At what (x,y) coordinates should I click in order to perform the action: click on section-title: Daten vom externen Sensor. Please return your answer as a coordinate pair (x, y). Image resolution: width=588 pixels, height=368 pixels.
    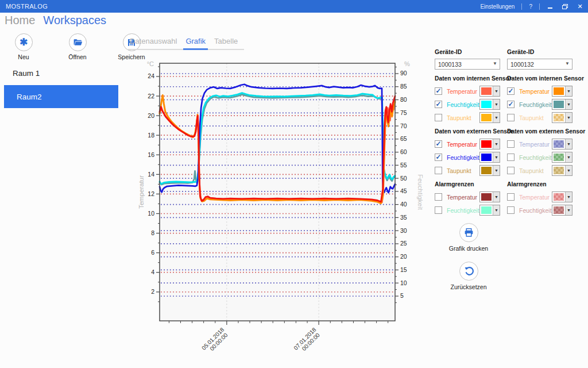
    Looking at the image, I should click on (540, 131).